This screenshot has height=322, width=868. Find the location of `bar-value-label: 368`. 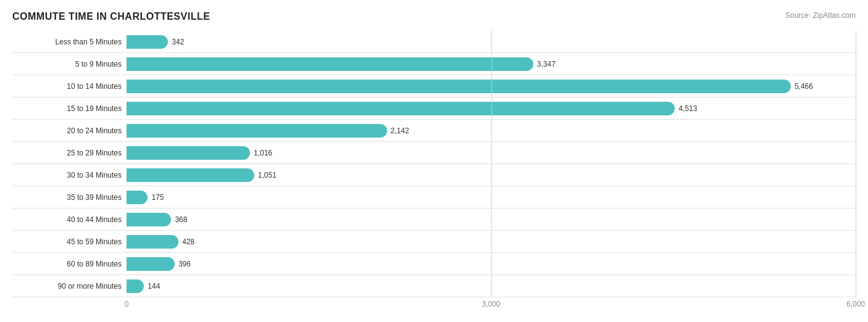

bar-value-label: 368 is located at coordinates (181, 220).